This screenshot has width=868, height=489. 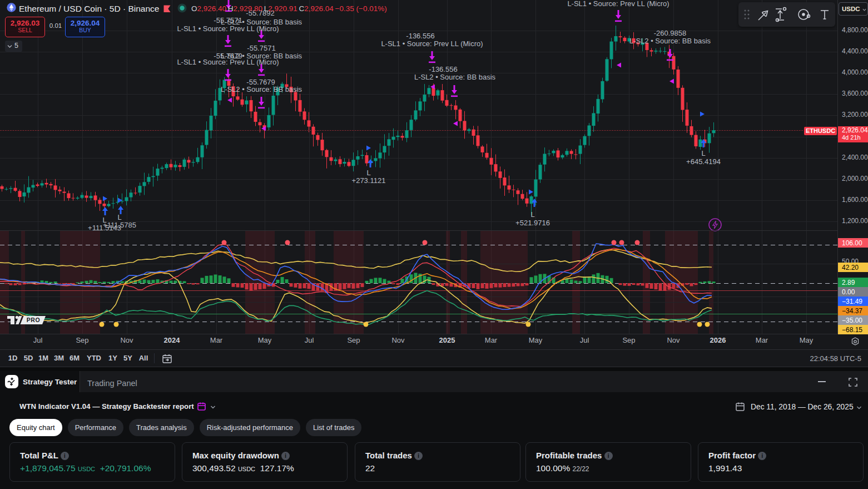 What do you see at coordinates (261, 48) in the screenshot?
I see `svg-text: -55.7571` at bounding box center [261, 48].